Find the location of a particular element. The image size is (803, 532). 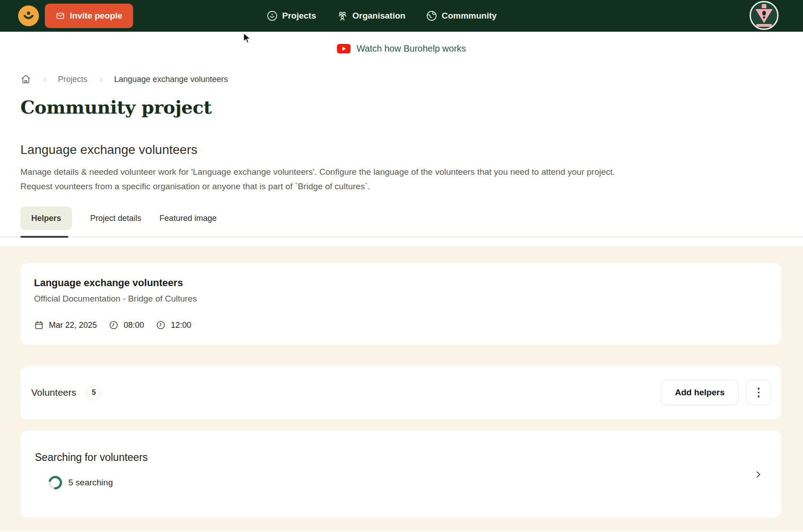

nav-item-projects: Projects is located at coordinates (291, 16).